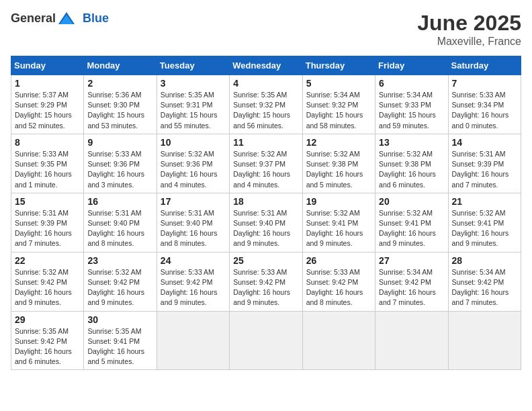  Describe the element at coordinates (120, 261) in the screenshot. I see `day-number: 23` at that location.